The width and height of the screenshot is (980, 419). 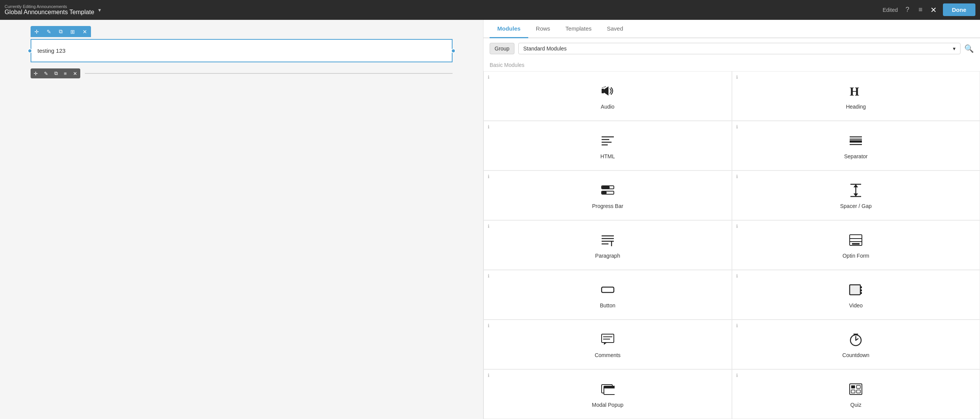 What do you see at coordinates (732, 49) in the screenshot?
I see `panel-topbar: Group Standard Modules ▾ 🔍` at bounding box center [732, 49].